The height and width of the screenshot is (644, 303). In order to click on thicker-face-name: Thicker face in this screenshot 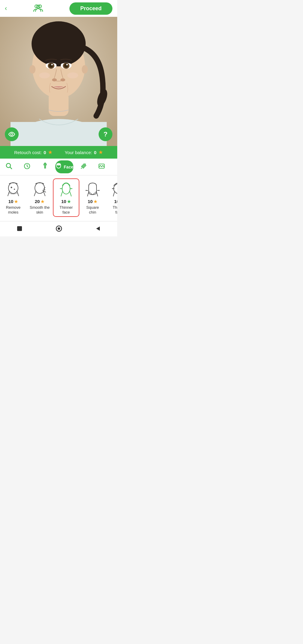, I will do `click(113, 210)`.